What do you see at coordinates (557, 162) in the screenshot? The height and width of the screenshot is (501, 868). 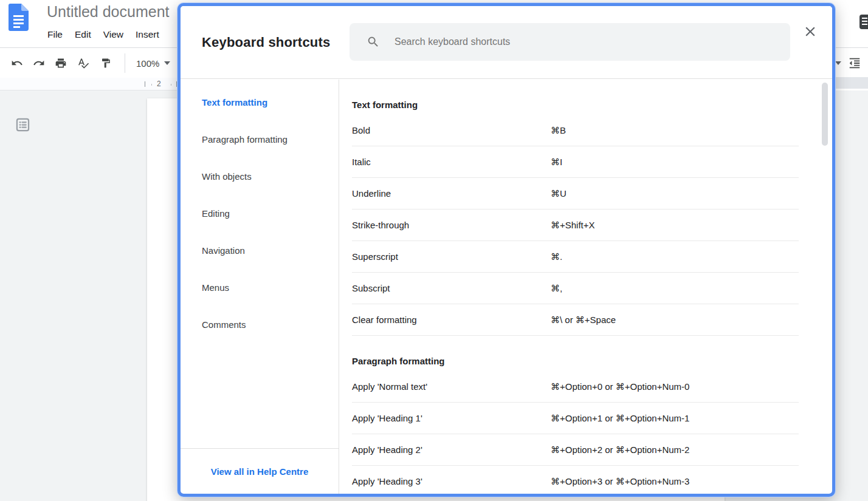 I see `shortcut-keys: ⌘I` at bounding box center [557, 162].